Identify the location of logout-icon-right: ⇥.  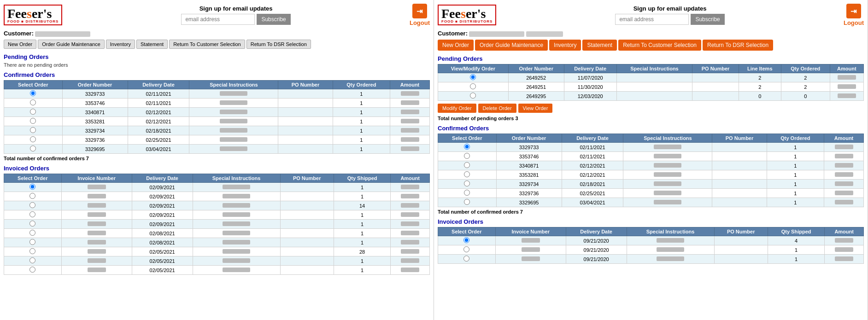
(854, 11).